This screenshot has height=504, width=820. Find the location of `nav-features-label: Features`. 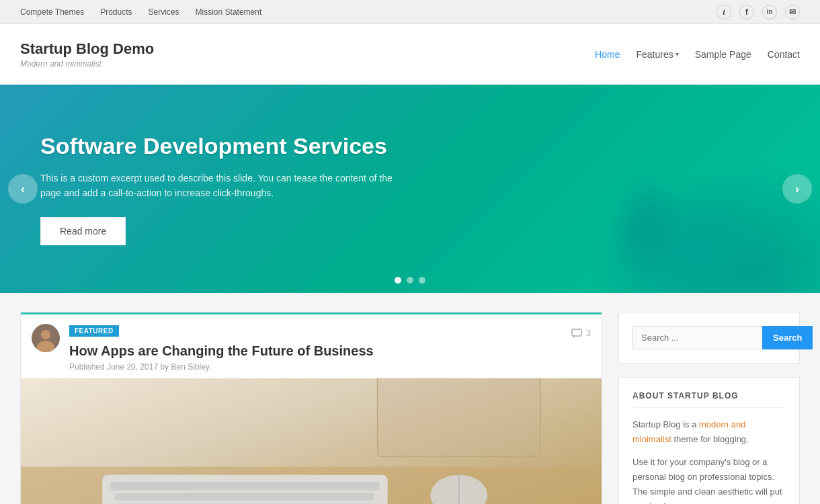

nav-features-label: Features is located at coordinates (655, 54).